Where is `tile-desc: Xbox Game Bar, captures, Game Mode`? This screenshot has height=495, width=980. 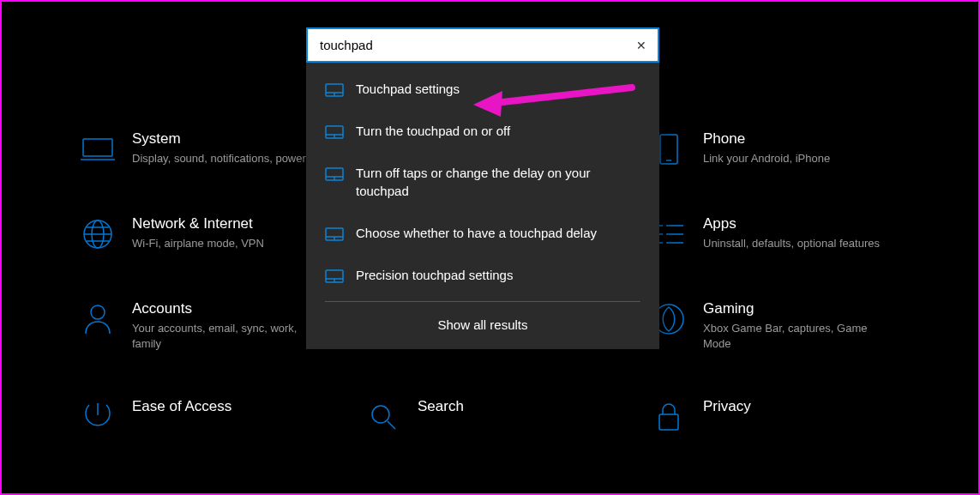
tile-desc: Xbox Game Bar, captures, Game Mode is located at coordinates (793, 336).